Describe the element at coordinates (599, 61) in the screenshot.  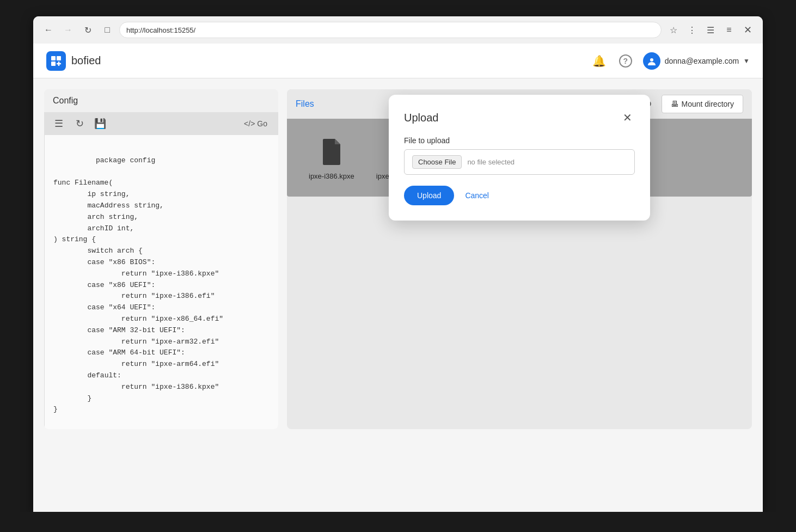
I see `notification-button: 🔔` at that location.